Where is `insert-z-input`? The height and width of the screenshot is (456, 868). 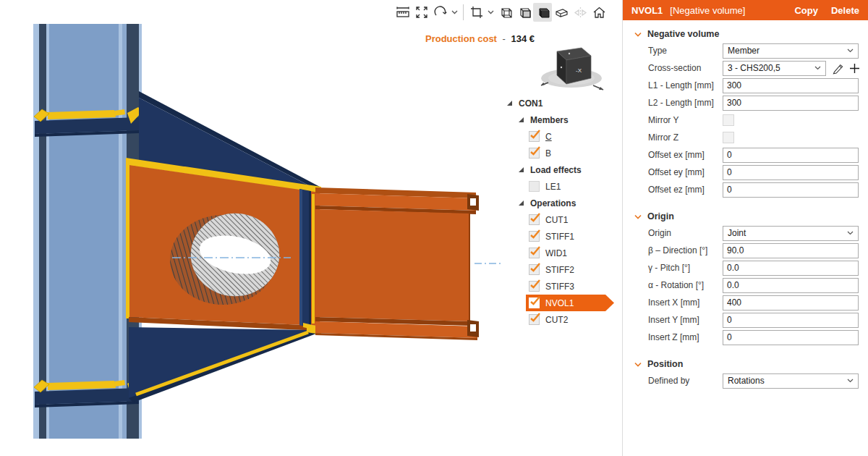 insert-z-input is located at coordinates (791, 337).